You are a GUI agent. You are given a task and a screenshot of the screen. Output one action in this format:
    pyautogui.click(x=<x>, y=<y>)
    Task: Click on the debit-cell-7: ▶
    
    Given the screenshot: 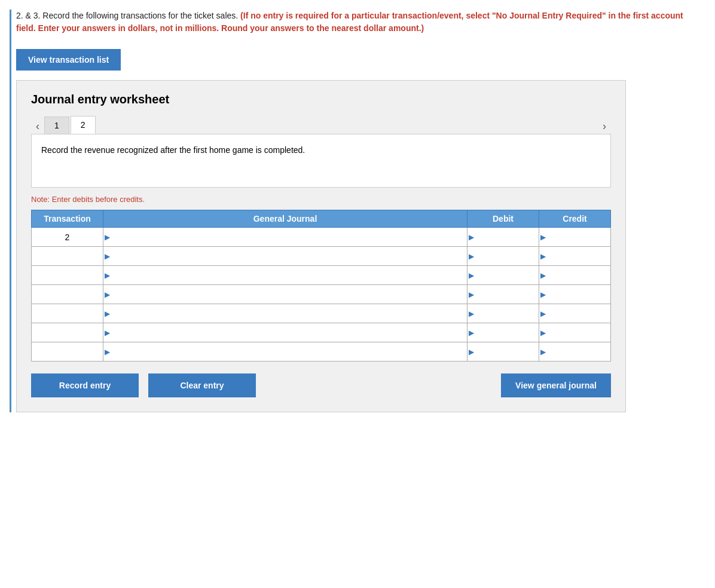 What is the action you would take?
    pyautogui.click(x=503, y=352)
    